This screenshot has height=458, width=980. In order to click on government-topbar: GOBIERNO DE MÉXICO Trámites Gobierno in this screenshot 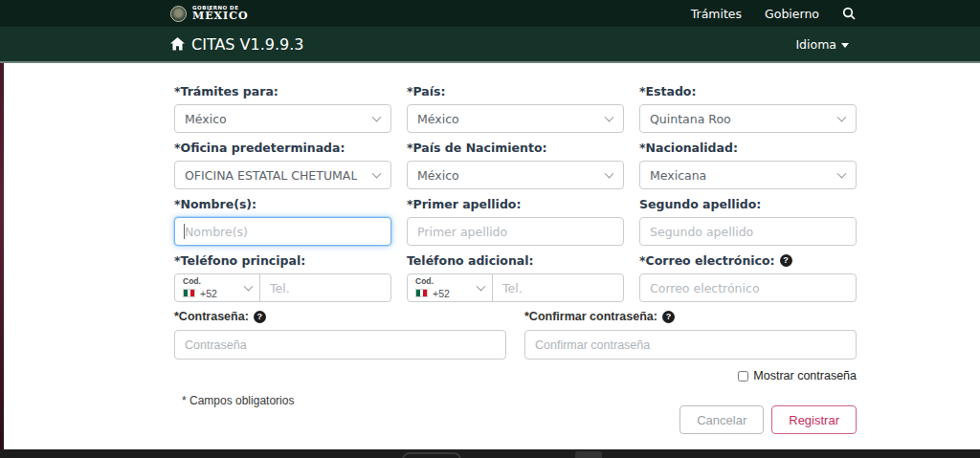, I will do `click(490, 13)`.